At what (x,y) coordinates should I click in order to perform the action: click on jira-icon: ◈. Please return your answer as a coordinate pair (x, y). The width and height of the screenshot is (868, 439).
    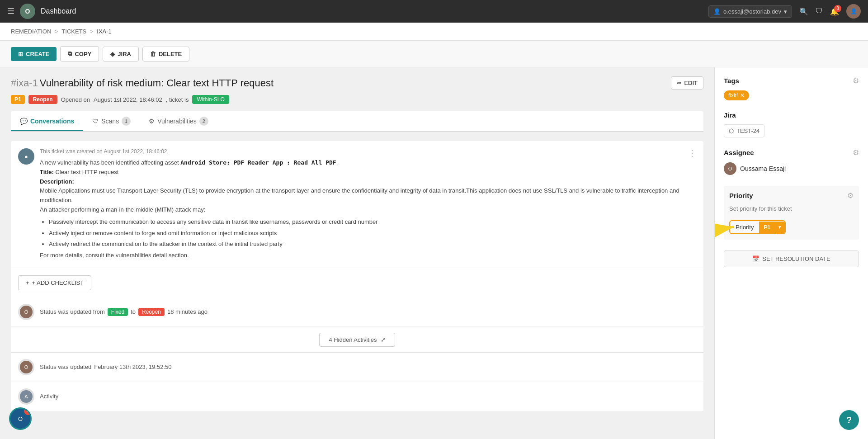
    Looking at the image, I should click on (113, 54).